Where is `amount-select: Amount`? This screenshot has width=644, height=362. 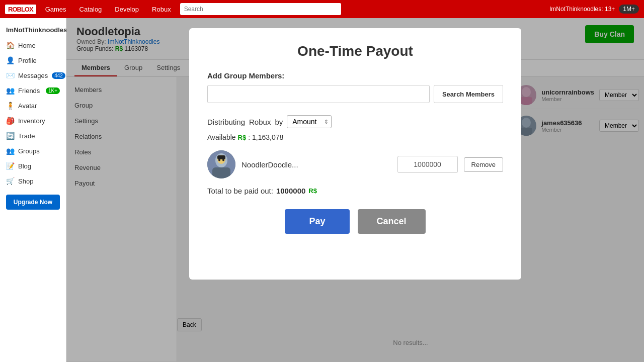 amount-select: Amount is located at coordinates (309, 122).